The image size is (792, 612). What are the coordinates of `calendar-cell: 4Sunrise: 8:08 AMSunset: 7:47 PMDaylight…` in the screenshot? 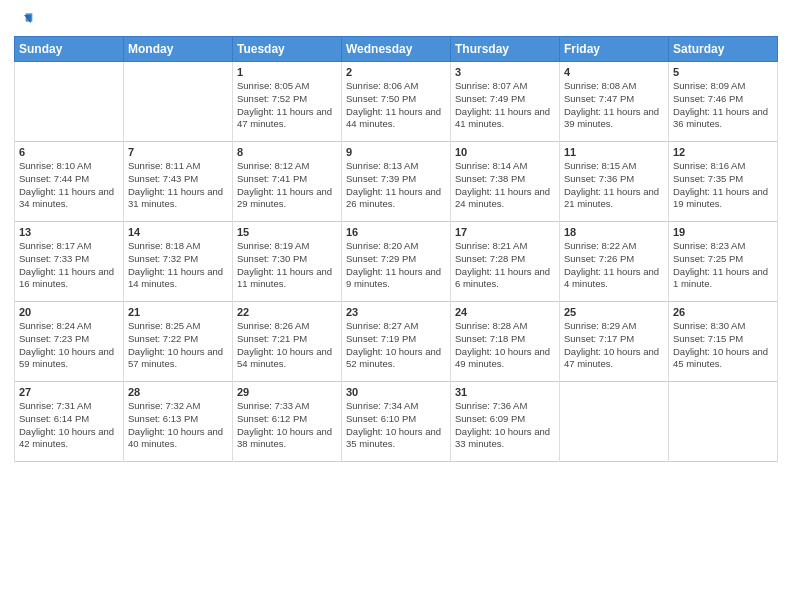 It's located at (614, 102).